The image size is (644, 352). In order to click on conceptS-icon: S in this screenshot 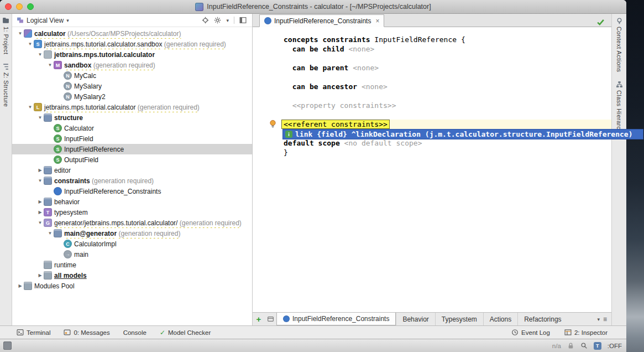, I will do `click(57, 149)`.